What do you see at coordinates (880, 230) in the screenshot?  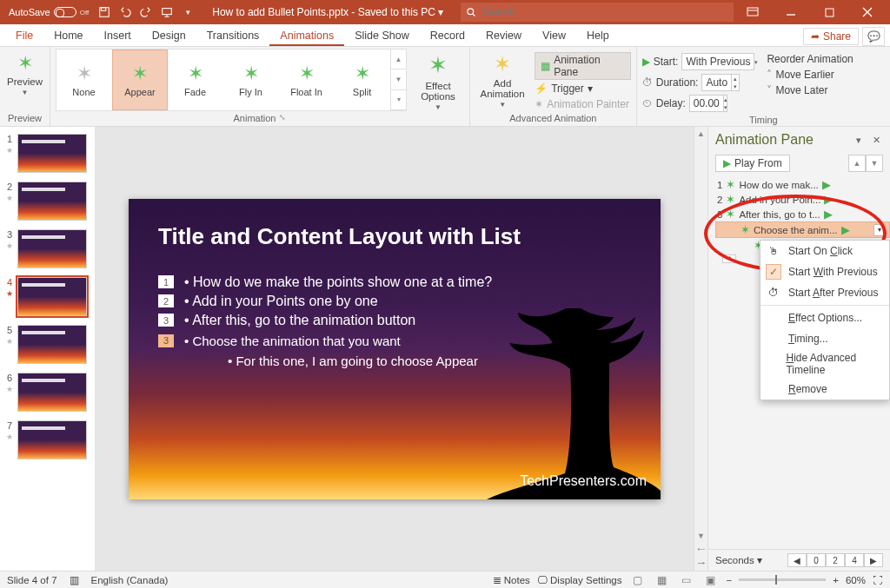 I see `item-dropdown-icon: ▾` at bounding box center [880, 230].